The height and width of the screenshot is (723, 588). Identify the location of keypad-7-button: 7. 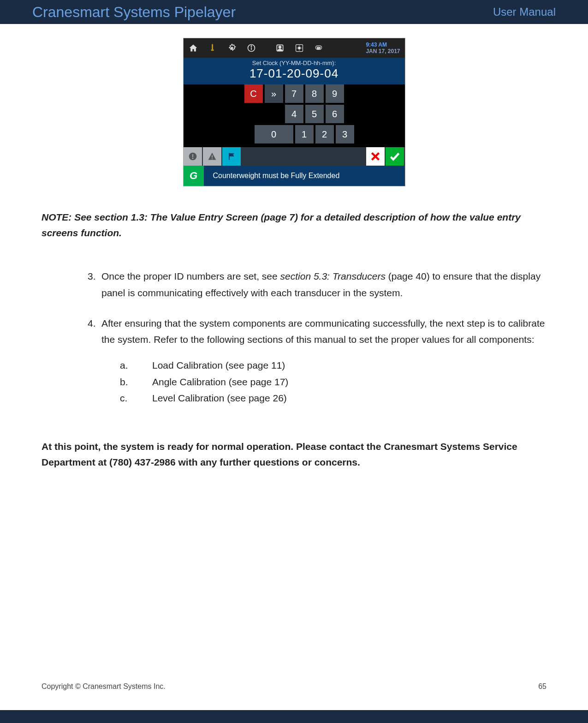
(294, 94).